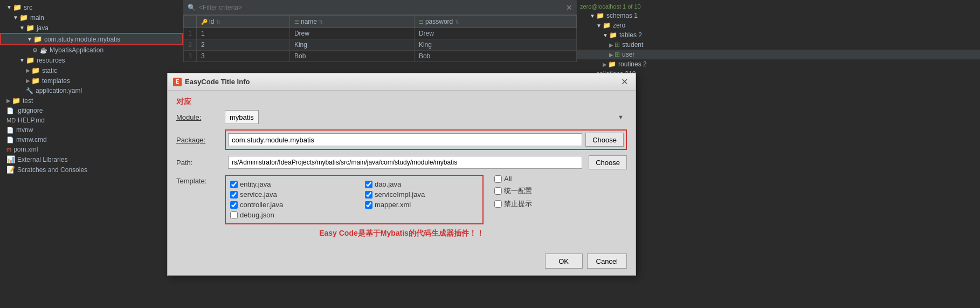 The width and height of the screenshot is (980, 308). What do you see at coordinates (422, 205) in the screenshot?
I see `template-mapper-xml: mapper.xml` at bounding box center [422, 205].